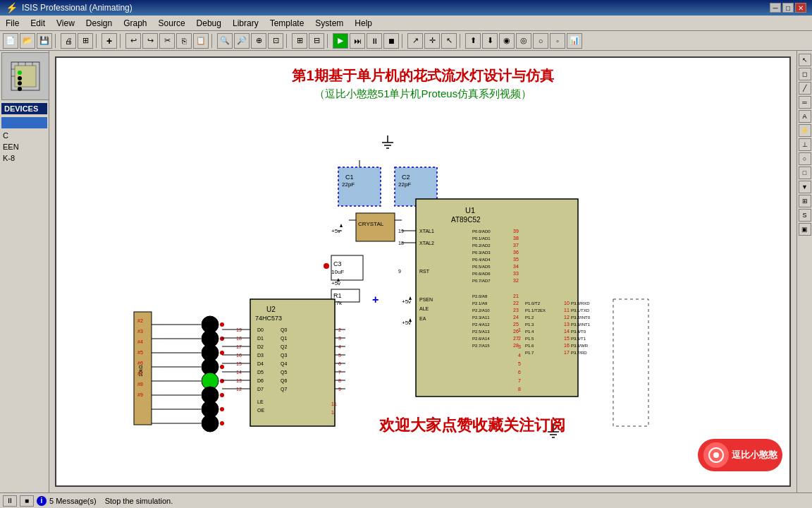  What do you see at coordinates (225, 41) in the screenshot?
I see `zoom-in-button: 🔍` at bounding box center [225, 41].